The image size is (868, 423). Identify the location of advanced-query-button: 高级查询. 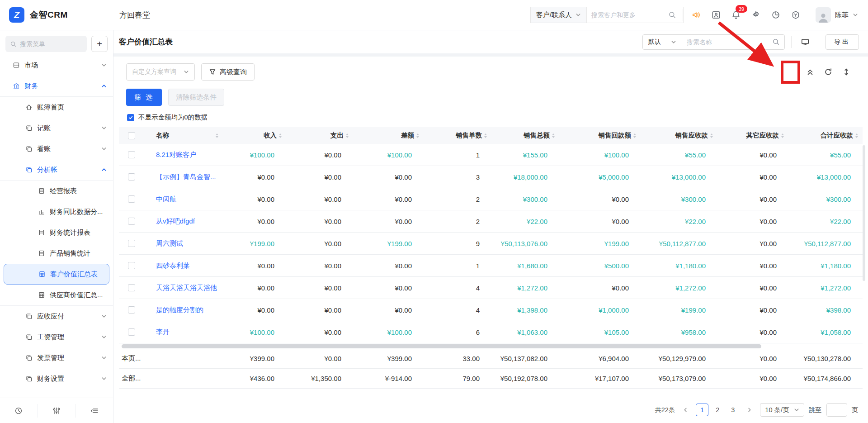
(228, 72).